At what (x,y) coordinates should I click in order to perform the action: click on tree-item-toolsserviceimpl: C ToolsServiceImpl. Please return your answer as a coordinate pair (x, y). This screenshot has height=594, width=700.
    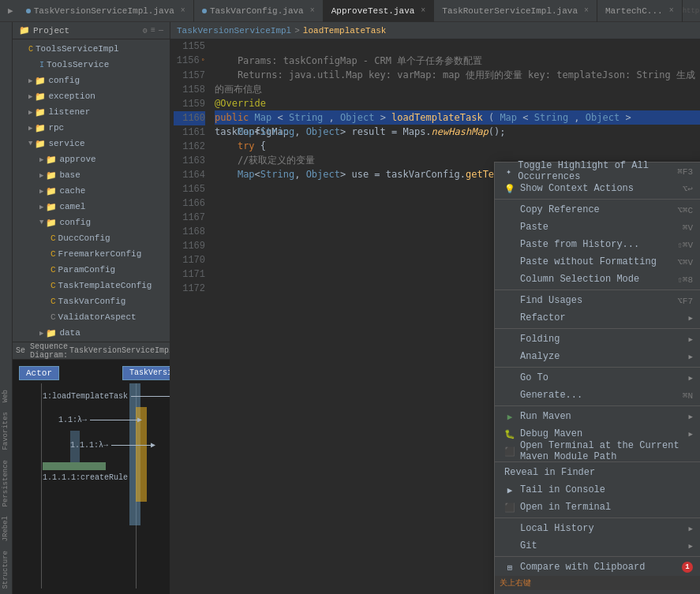
    Looking at the image, I should click on (92, 49).